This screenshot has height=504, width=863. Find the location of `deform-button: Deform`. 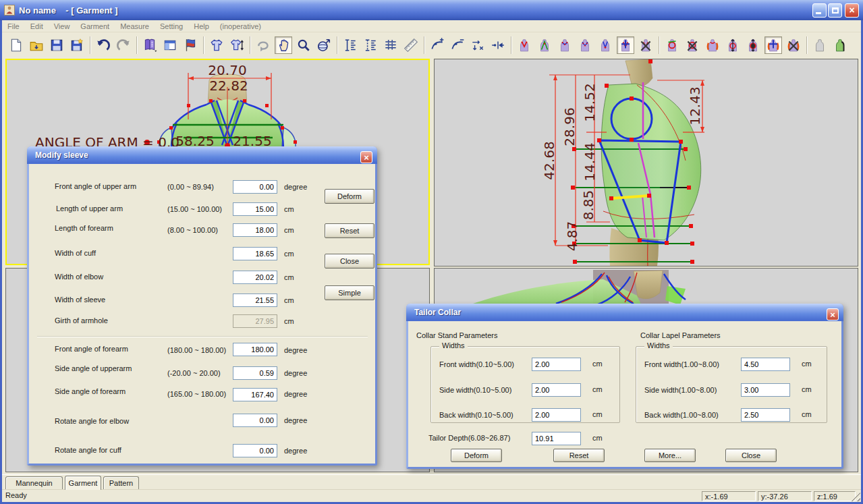

deform-button: Deform is located at coordinates (350, 196).